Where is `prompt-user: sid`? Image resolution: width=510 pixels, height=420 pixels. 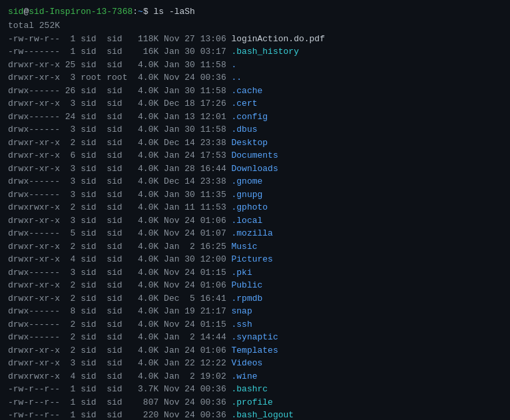 prompt-user: sid is located at coordinates (16, 12).